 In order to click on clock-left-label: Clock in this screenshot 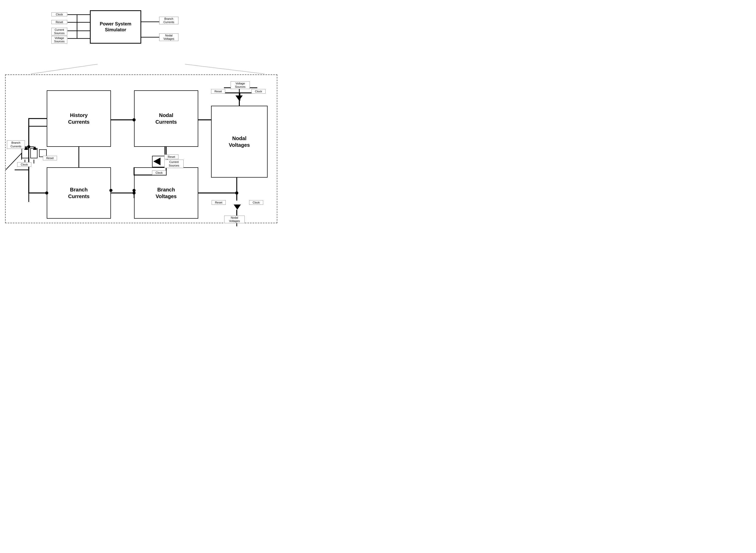, I will do `click(24, 164)`.